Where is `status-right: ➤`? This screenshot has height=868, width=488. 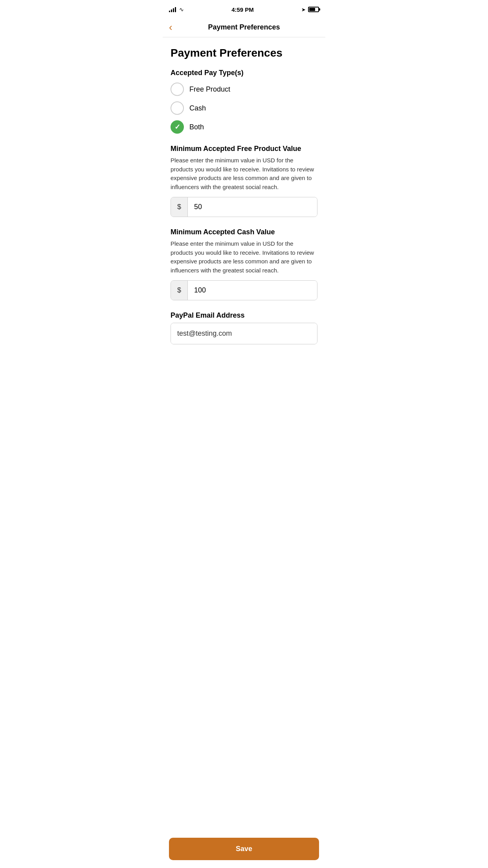 status-right: ➤ is located at coordinates (310, 9).